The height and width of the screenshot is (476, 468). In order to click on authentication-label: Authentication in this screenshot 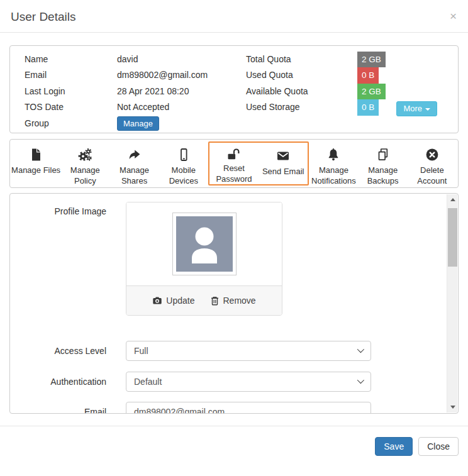, I will do `click(64, 382)`.